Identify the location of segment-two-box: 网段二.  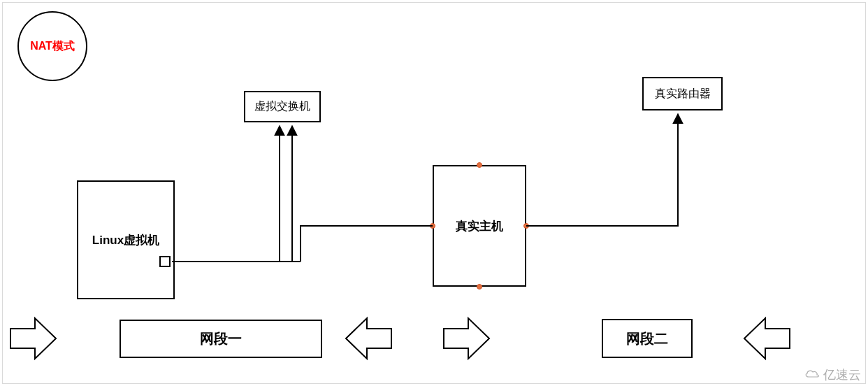
(647, 338).